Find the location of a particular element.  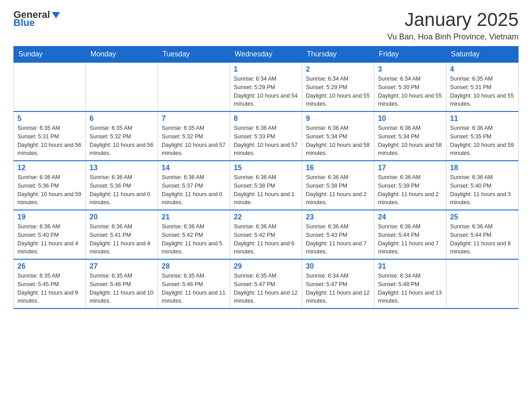

calendar-day-cell: 31Sunrise: 6:34 AM Sunset: 5:48 PM Dayli… is located at coordinates (410, 284).